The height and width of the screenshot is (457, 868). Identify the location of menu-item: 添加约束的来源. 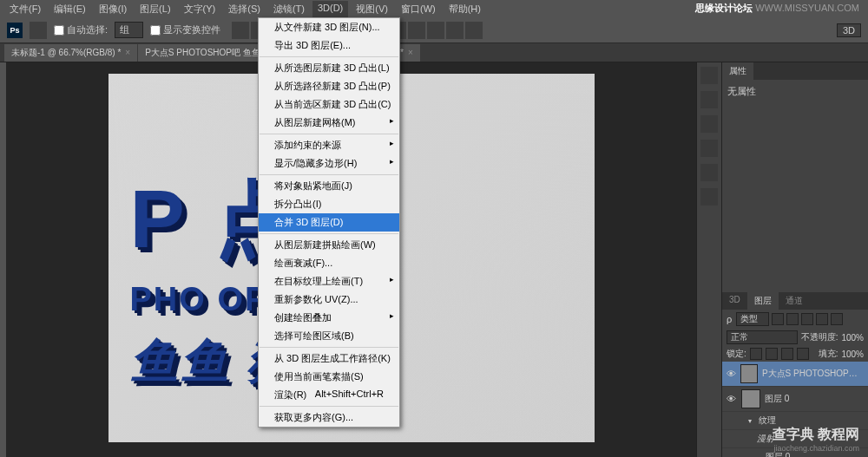
(329, 146).